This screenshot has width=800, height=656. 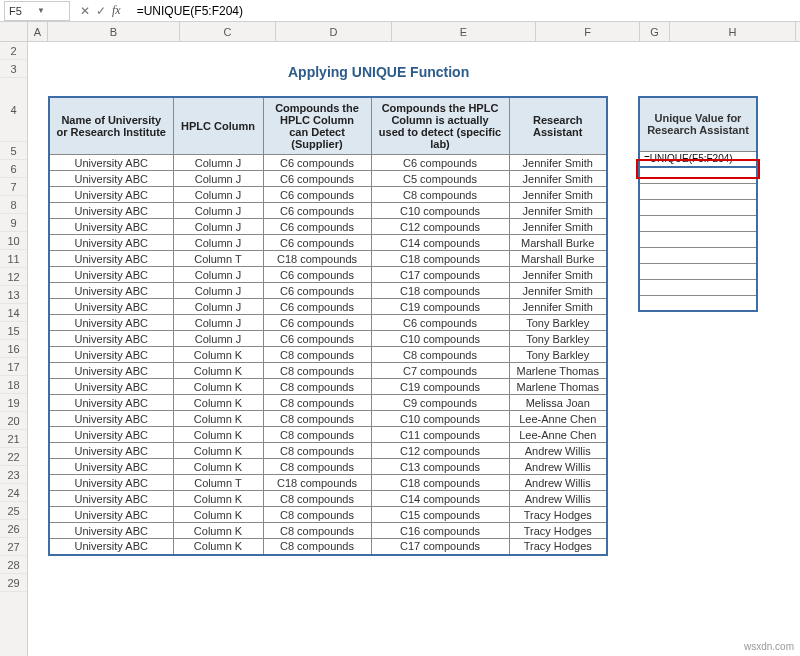 What do you see at coordinates (440, 435) in the screenshot?
I see `cell: C11 compounds` at bounding box center [440, 435].